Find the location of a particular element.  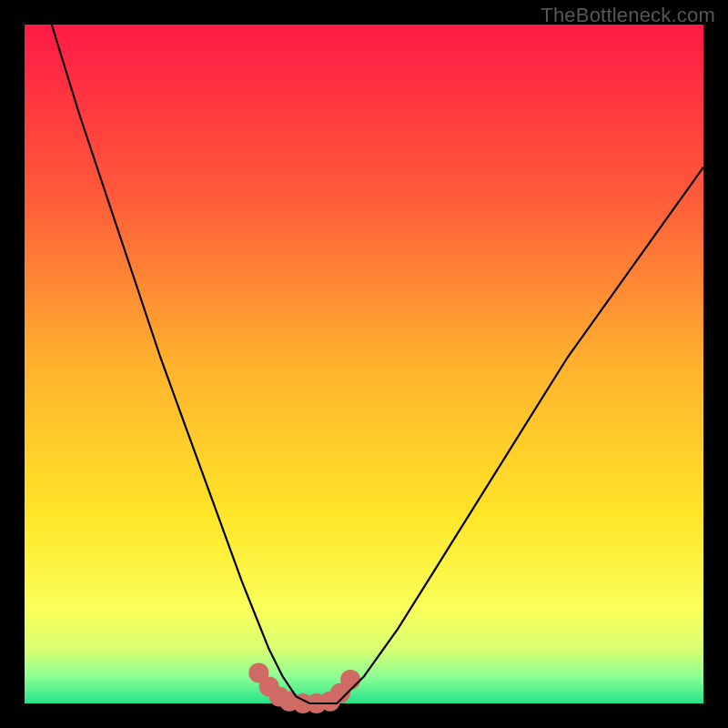

watermark-label: TheBottleneck.com is located at coordinates (628, 15).